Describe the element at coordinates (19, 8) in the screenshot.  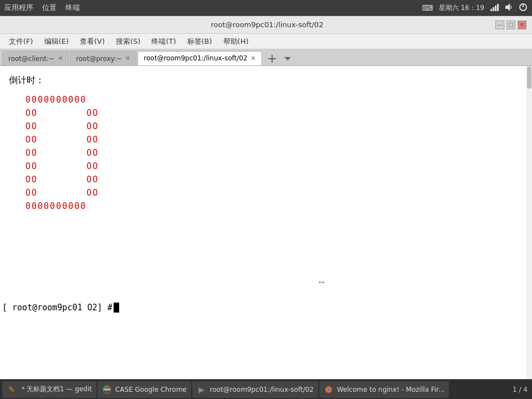
I see `app-menu: 应用程序` at that location.